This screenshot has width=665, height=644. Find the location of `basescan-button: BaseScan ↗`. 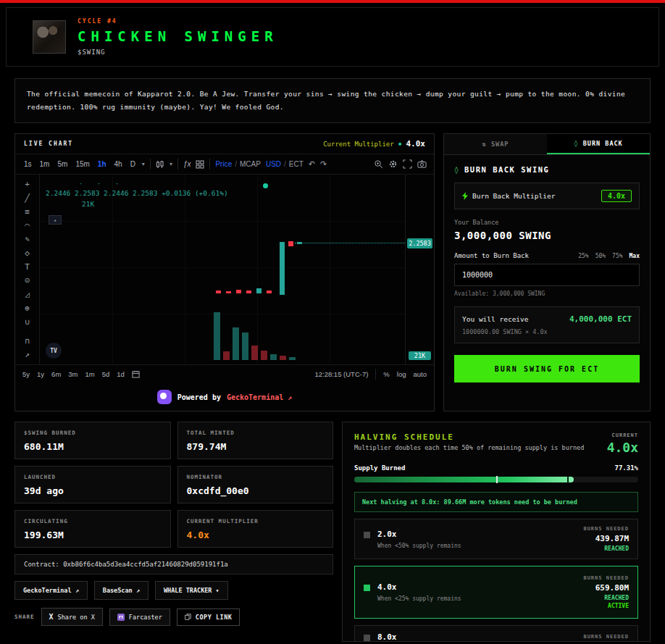

basescan-button: BaseScan ↗ is located at coordinates (122, 590).